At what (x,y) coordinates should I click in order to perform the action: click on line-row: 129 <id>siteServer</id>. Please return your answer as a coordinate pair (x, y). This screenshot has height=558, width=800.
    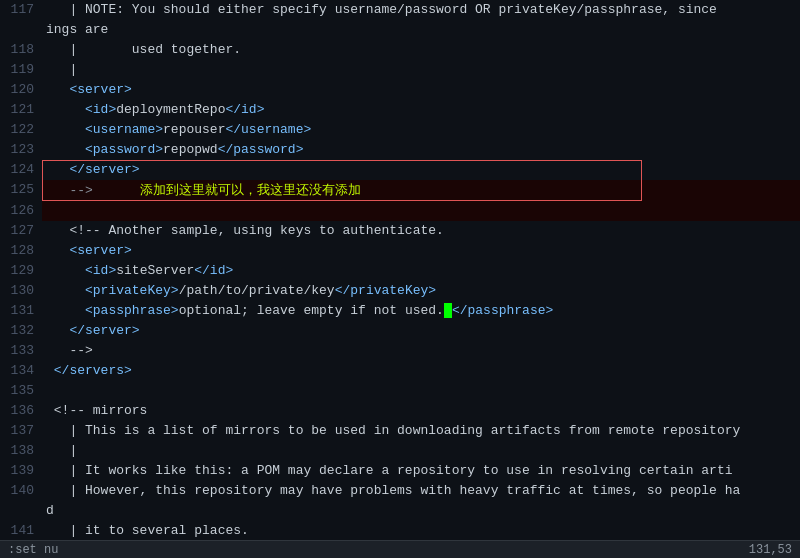
    Looking at the image, I should click on (400, 271).